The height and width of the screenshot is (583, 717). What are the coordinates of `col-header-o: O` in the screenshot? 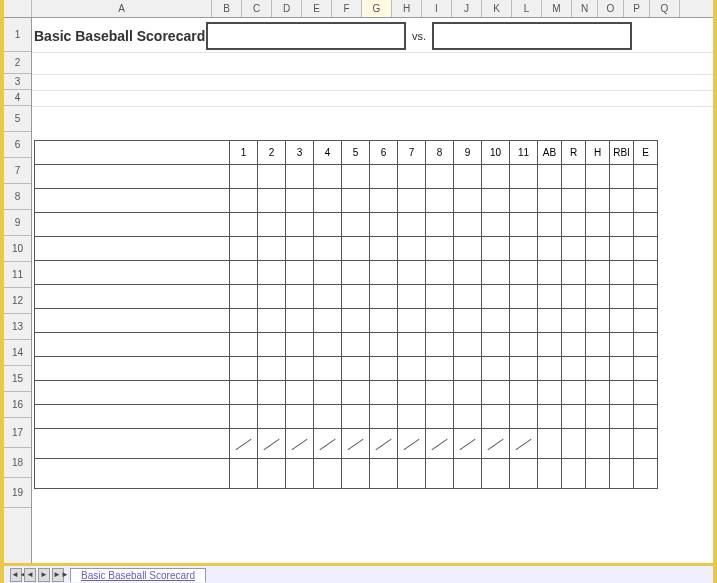 It's located at (611, 8).